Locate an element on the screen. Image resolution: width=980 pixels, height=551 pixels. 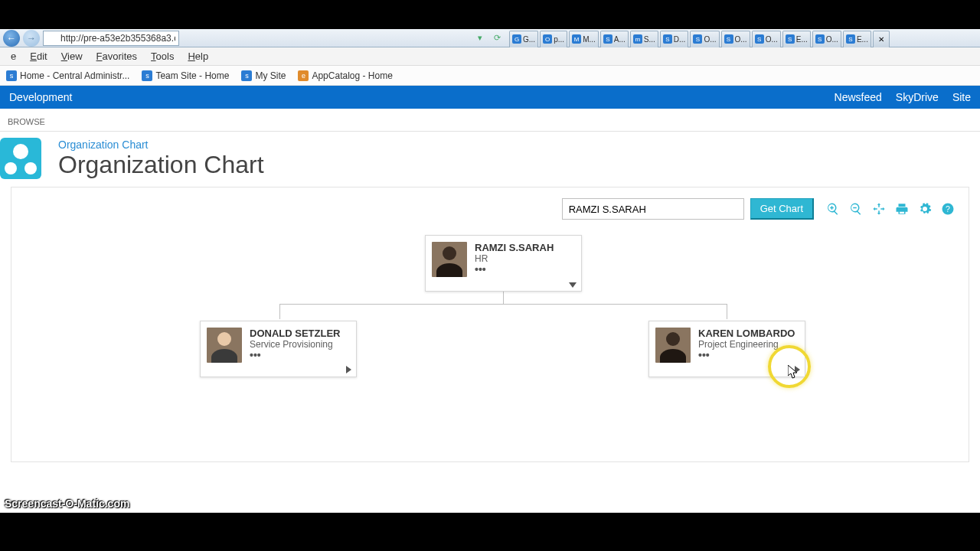
browser-address-bar: ← → s ▾ ⟳ GG...Op...MM...SA...mS...SD...… is located at coordinates (490, 38).